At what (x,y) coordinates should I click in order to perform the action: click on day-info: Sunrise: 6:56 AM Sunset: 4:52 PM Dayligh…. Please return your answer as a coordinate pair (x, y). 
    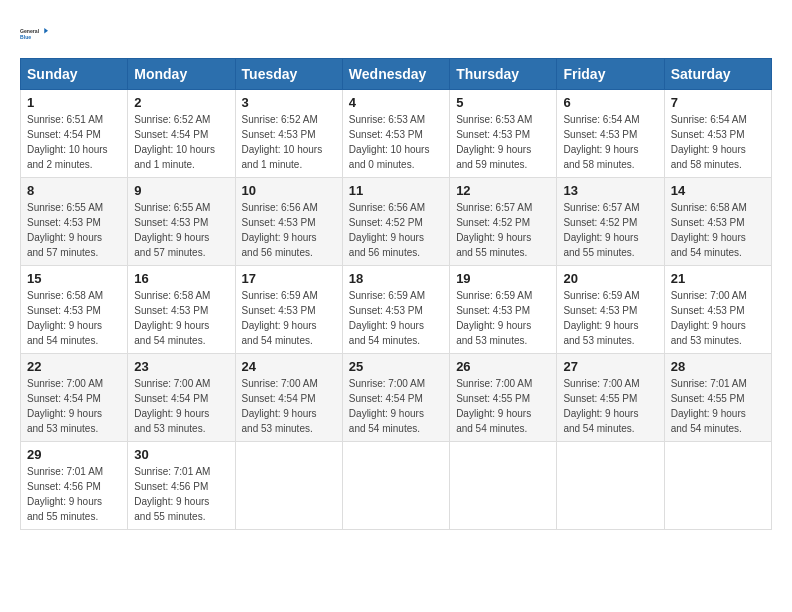
    Looking at the image, I should click on (396, 230).